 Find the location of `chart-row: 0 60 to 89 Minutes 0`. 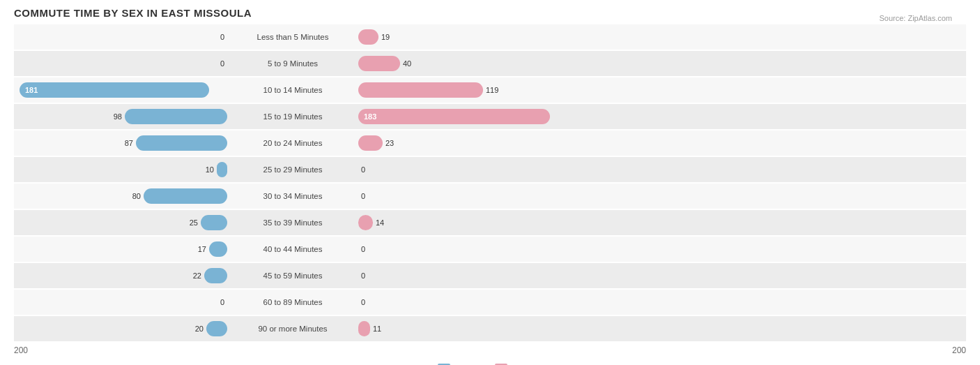

chart-row: 0 60 to 89 Minutes 0 is located at coordinates (490, 302).